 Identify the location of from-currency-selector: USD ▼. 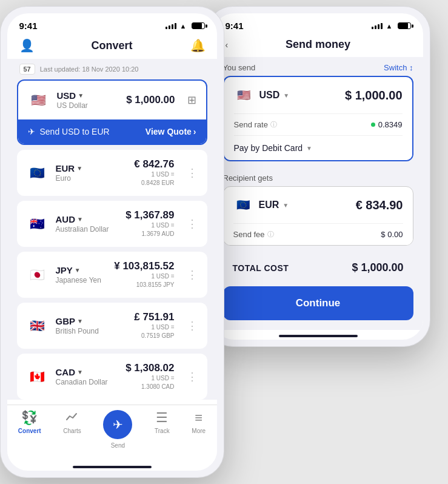
(275, 95).